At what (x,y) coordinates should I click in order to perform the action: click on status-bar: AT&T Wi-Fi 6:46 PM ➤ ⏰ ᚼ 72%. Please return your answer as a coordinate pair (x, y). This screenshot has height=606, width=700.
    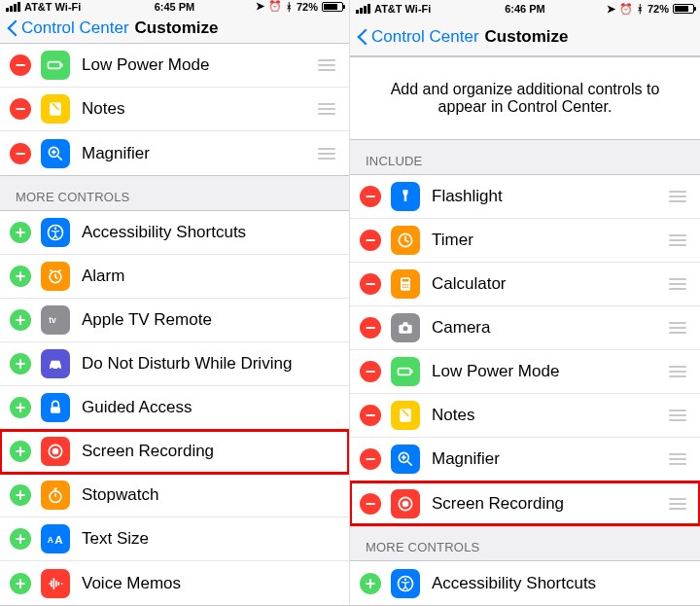
    Looking at the image, I should click on (525, 9).